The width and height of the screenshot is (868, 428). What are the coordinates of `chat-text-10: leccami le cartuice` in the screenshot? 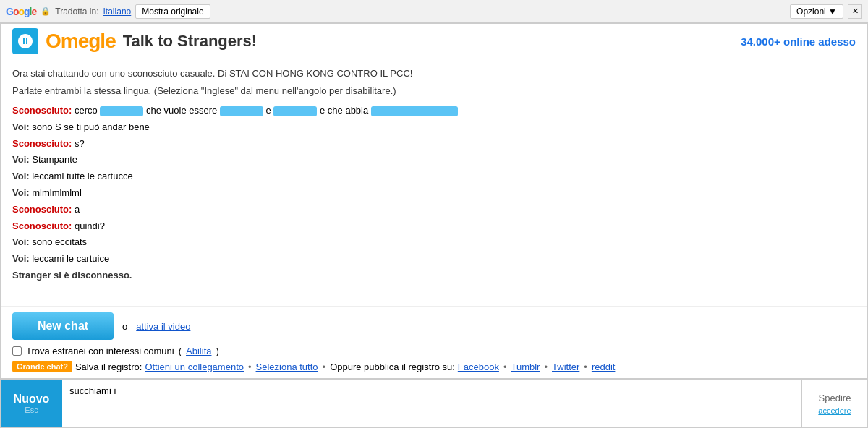 It's located at (71, 259).